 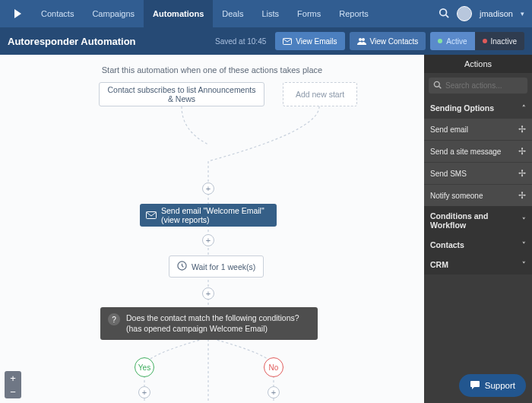 What do you see at coordinates (144, 367) in the screenshot?
I see `branch-yes: Yes` at bounding box center [144, 367].